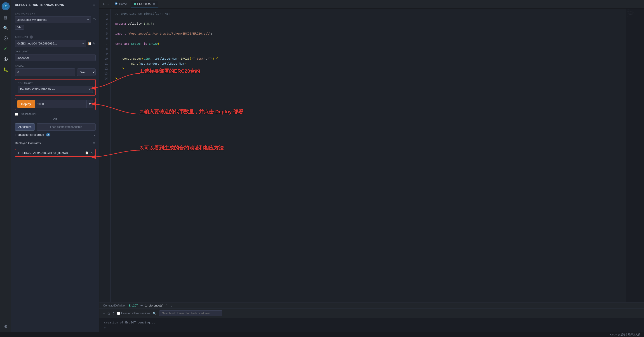  Describe the element at coordinates (372, 313) in the screenshot. I see `tx-bar: ⎓ ◷ 0 listen on all transactions 🔍` at that location.